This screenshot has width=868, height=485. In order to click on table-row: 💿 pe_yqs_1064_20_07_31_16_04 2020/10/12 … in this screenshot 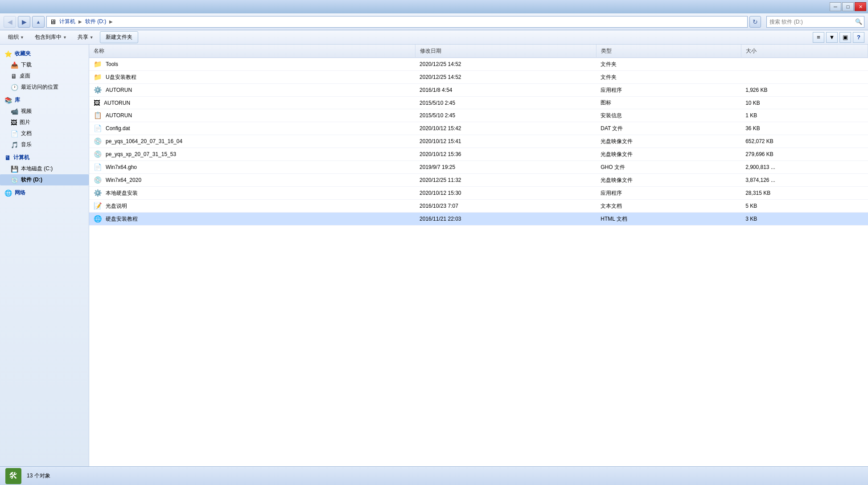, I will do `click(479, 142)`.